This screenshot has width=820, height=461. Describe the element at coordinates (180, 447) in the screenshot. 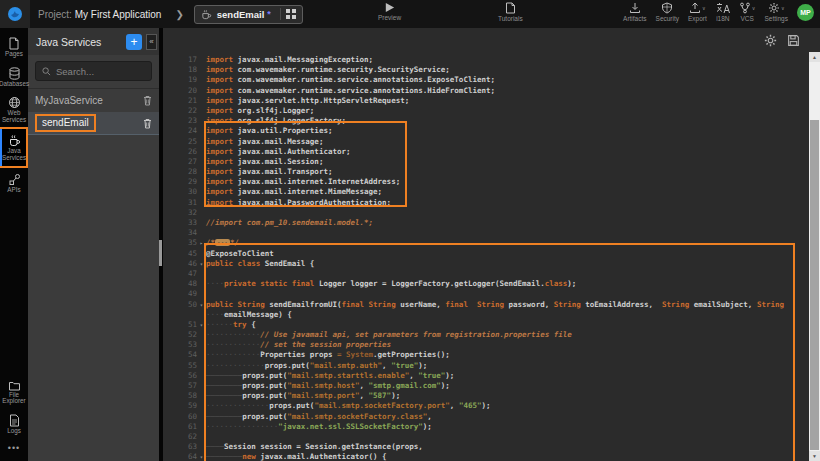

I see `line-number: 63` at that location.